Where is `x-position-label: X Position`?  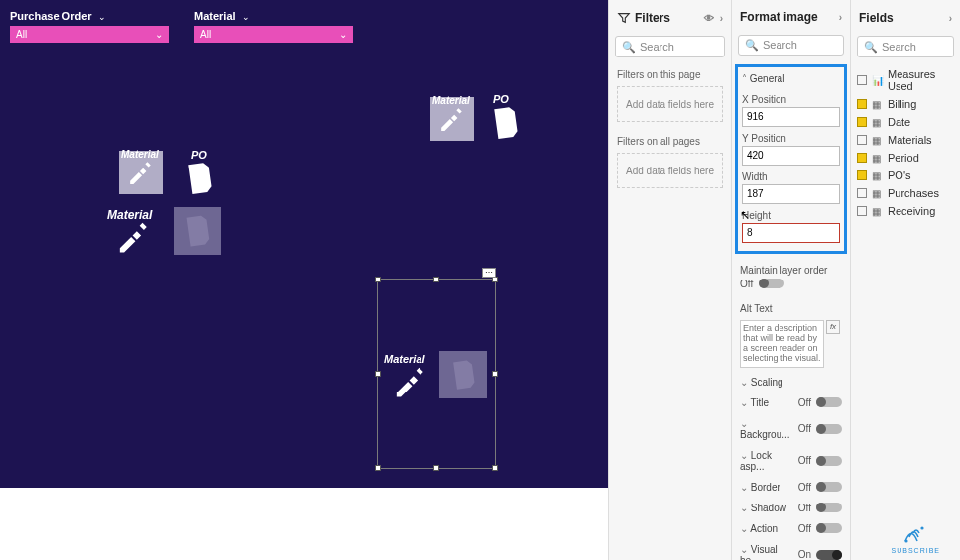 x-position-label: X Position is located at coordinates (791, 99).